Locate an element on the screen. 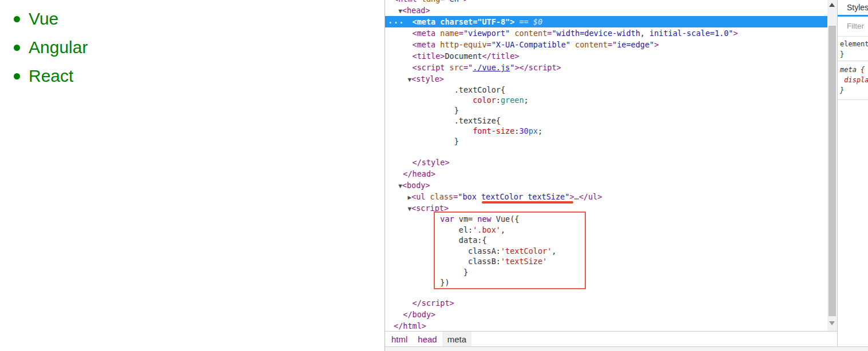 This screenshot has height=351, width=868. code-segment: <style> is located at coordinates (428, 79).